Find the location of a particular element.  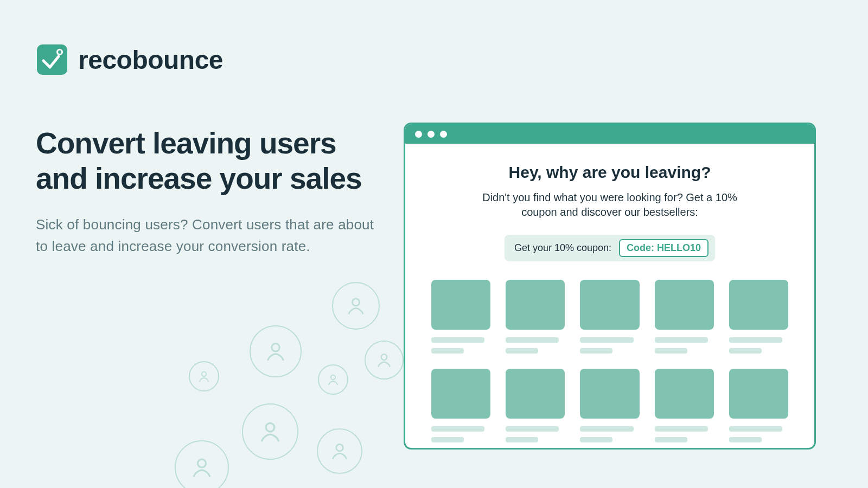

coupon-code-badge: Code: HELLO10 is located at coordinates (664, 248).